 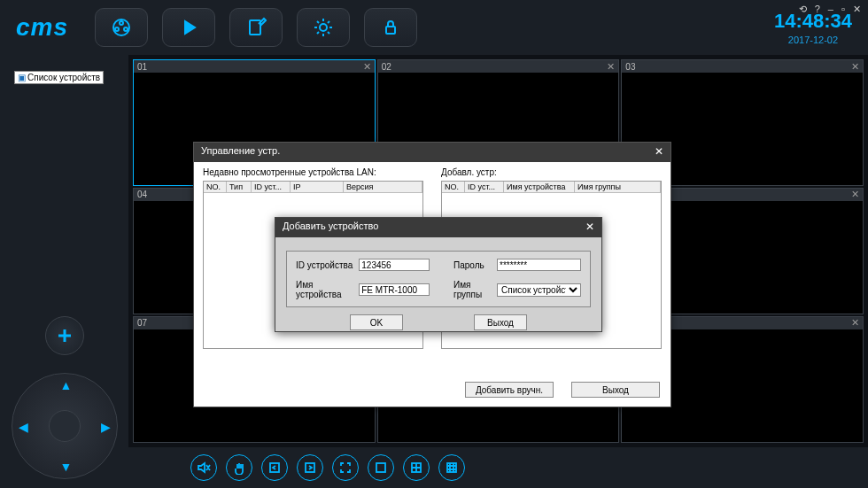 I want to click on tree-root-label: Список устройств, so click(x=64, y=78).